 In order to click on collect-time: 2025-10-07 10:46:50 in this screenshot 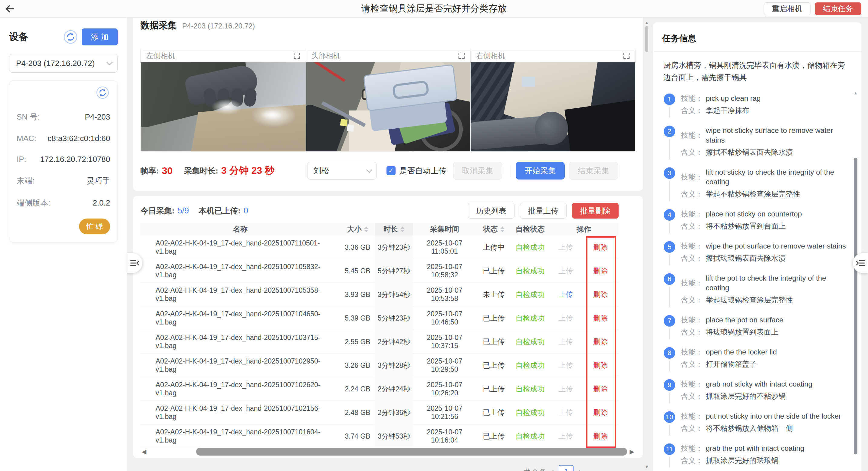, I will do `click(445, 318)`.